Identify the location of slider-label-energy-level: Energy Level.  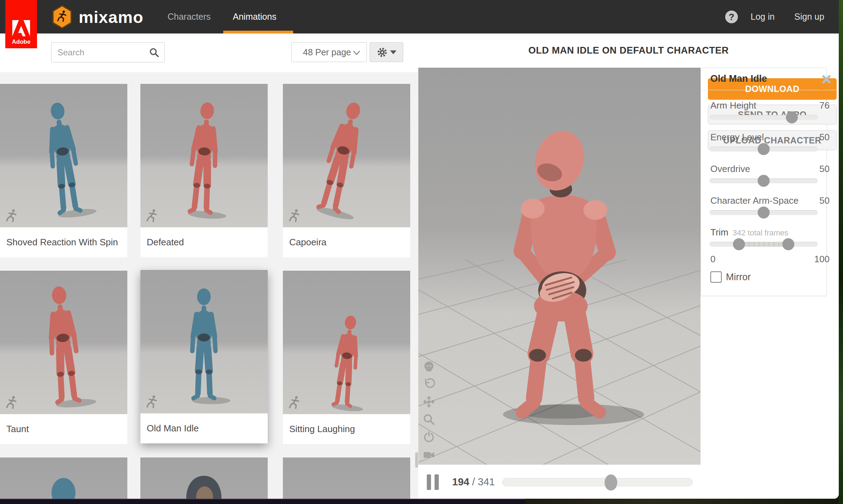
(737, 137).